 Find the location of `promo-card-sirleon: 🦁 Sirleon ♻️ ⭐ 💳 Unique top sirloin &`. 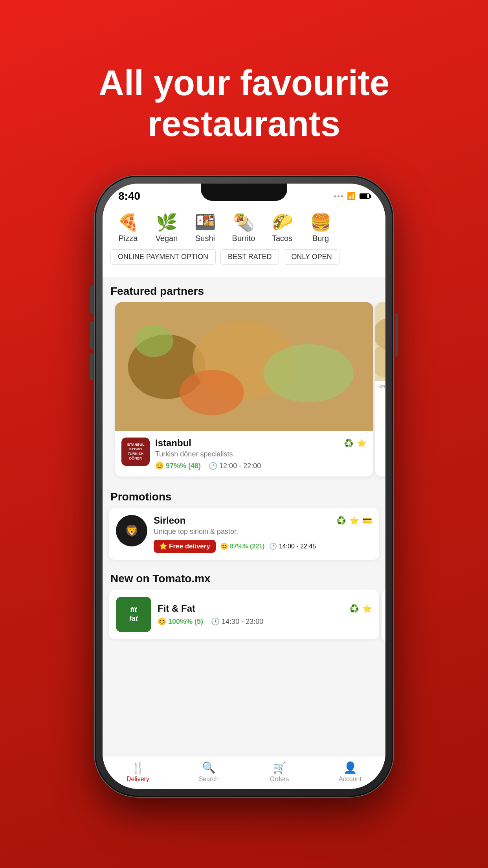

promo-card-sirleon: 🦁 Sirleon ♻️ ⭐ 💳 Unique top sirloin & is located at coordinates (244, 534).